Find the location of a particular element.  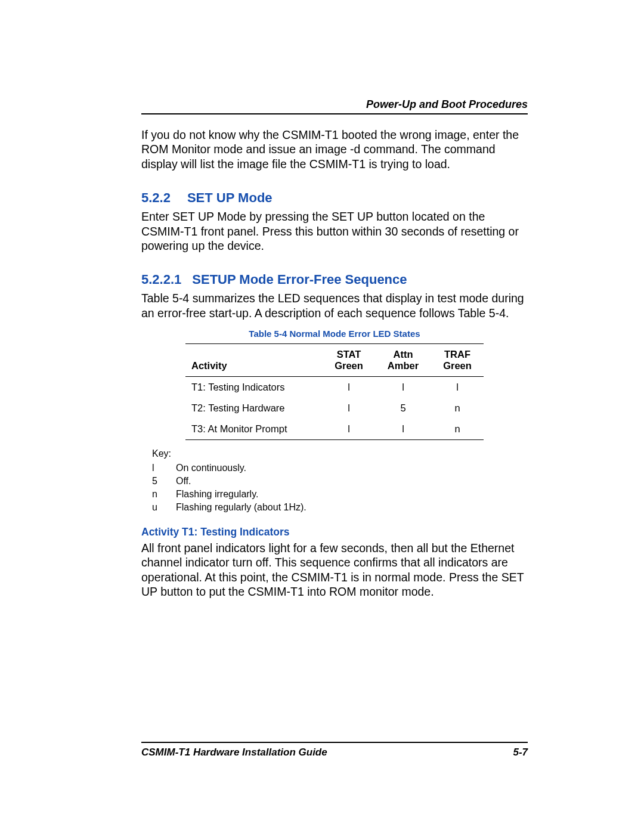

header-rule is located at coordinates (335, 114).